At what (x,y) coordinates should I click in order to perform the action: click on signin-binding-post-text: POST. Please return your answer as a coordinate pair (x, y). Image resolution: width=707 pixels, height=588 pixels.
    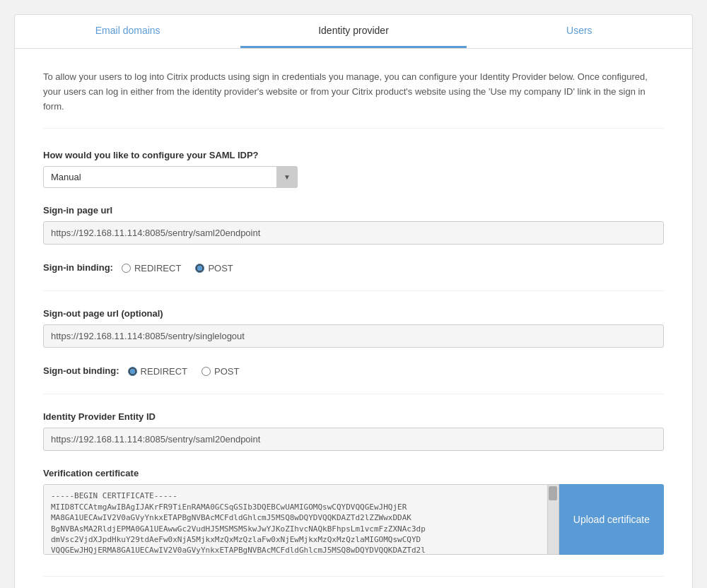
    Looking at the image, I should click on (221, 269).